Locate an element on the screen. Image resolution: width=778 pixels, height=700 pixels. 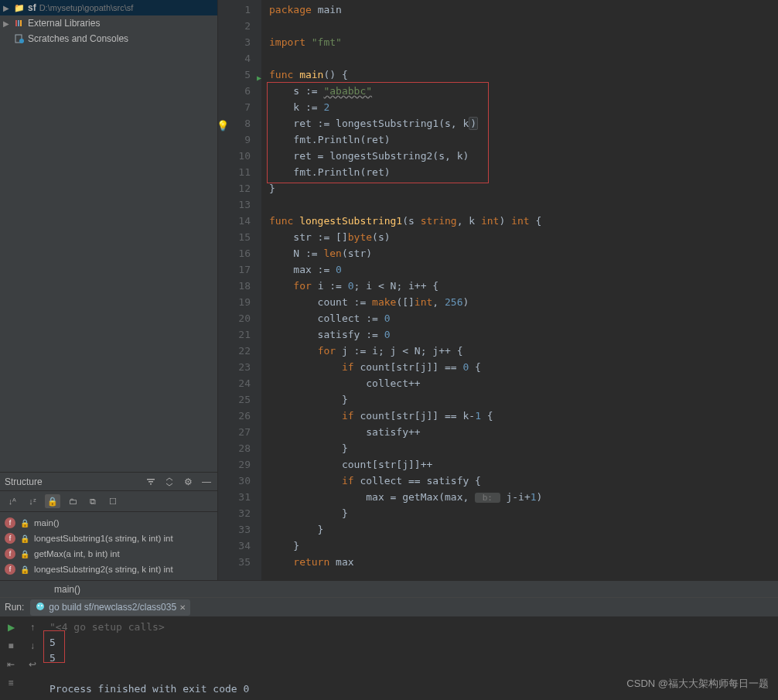
structure-item: f🔒getMax(a int, b int) int is located at coordinates (108, 554).